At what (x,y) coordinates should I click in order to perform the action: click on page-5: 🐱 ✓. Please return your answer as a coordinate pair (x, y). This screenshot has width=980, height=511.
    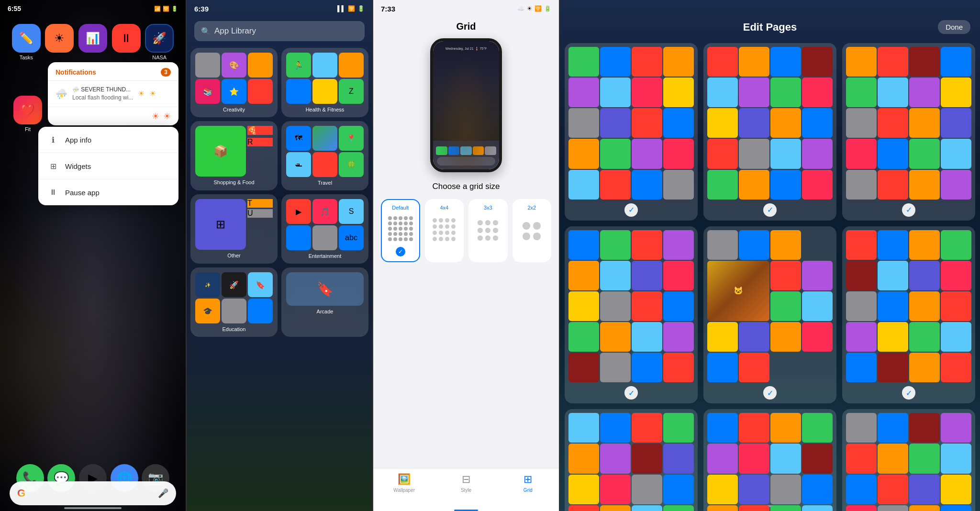
    Looking at the image, I should click on (770, 315).